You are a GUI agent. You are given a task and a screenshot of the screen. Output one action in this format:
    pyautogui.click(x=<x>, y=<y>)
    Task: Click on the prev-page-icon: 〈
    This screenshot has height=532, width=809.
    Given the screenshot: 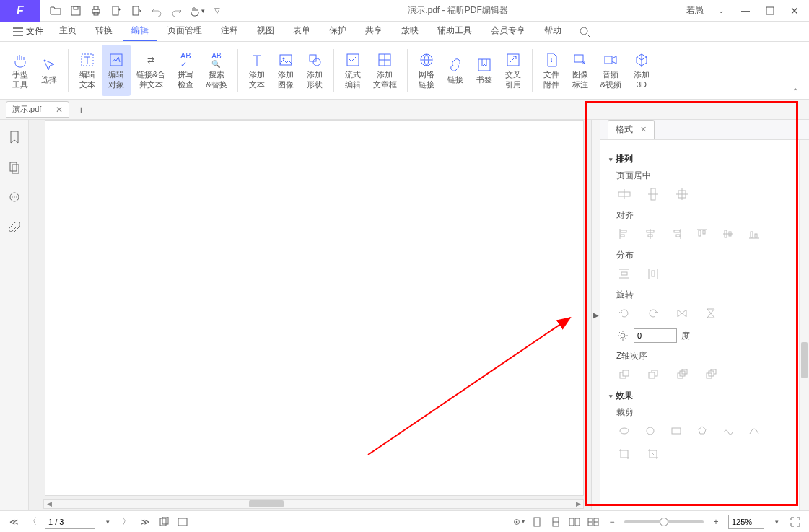 What is the action you would take?
    pyautogui.click(x=32, y=522)
    